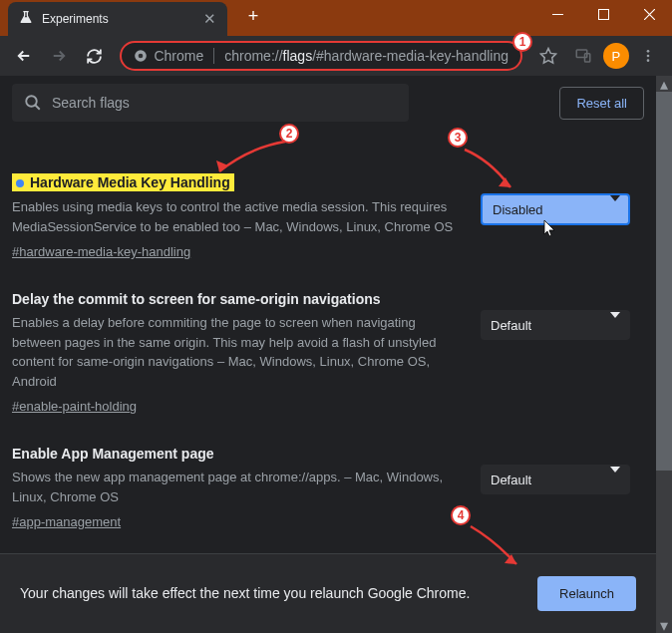  What do you see at coordinates (557, 14) in the screenshot?
I see `minimize-button` at bounding box center [557, 14].